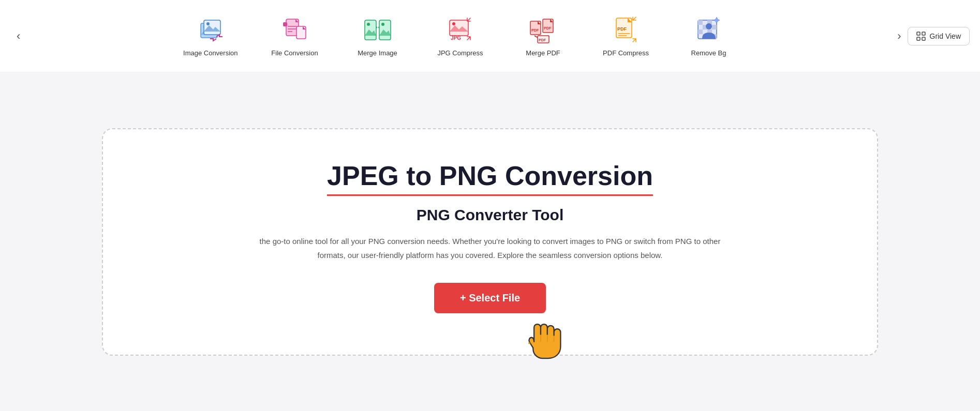 The image size is (980, 411). Describe the element at coordinates (626, 30) in the screenshot. I see `pdf-compress-icon: PDF` at that location.